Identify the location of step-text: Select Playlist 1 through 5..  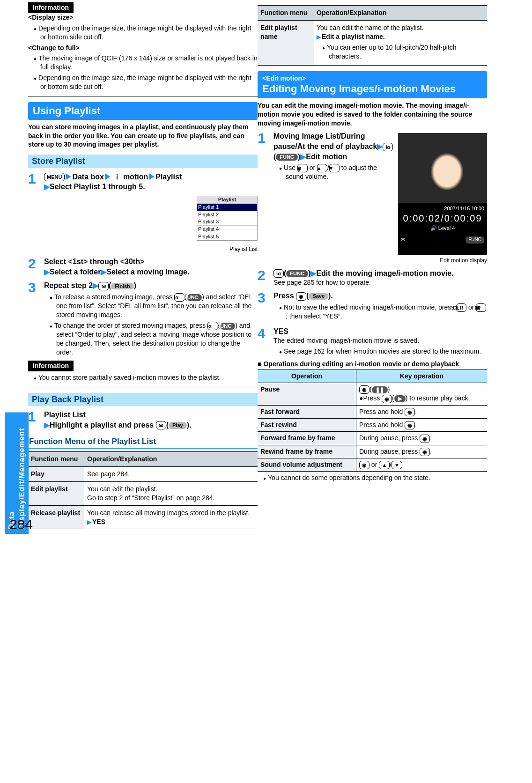
(97, 186).